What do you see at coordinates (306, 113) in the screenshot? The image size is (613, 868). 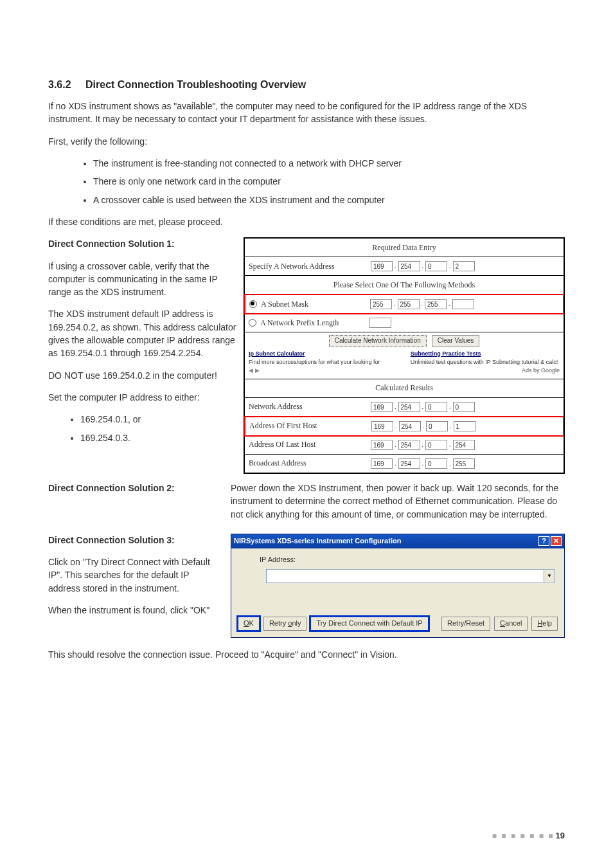 I see `intro-paragraph-1: If no XDS instrument shows as "available…` at bounding box center [306, 113].